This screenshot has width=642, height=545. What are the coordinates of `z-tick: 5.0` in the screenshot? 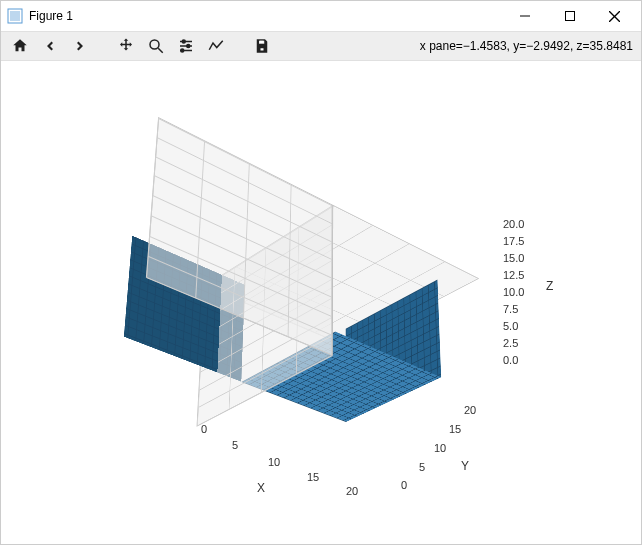 It's located at (510, 326).